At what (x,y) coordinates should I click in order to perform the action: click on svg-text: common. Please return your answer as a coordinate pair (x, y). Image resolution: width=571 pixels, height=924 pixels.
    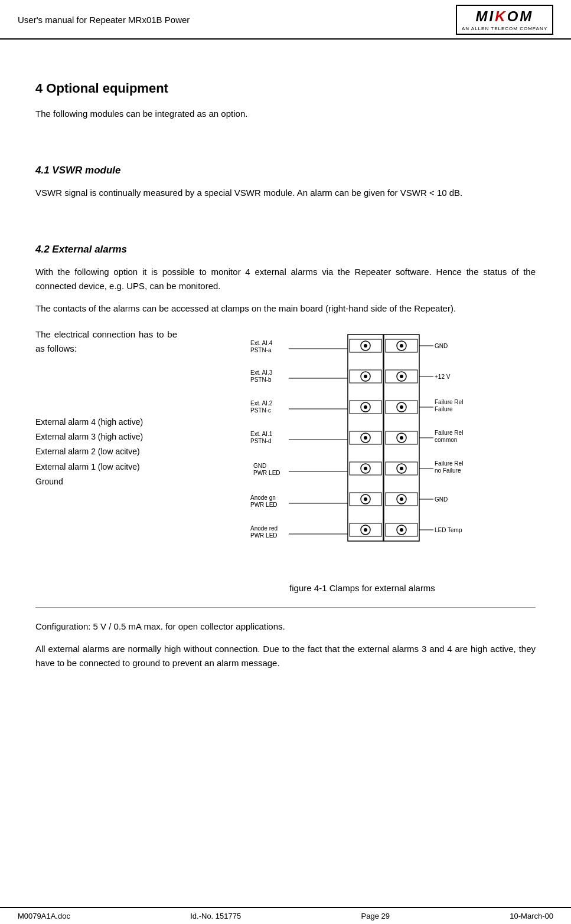
    Looking at the image, I should click on (446, 440).